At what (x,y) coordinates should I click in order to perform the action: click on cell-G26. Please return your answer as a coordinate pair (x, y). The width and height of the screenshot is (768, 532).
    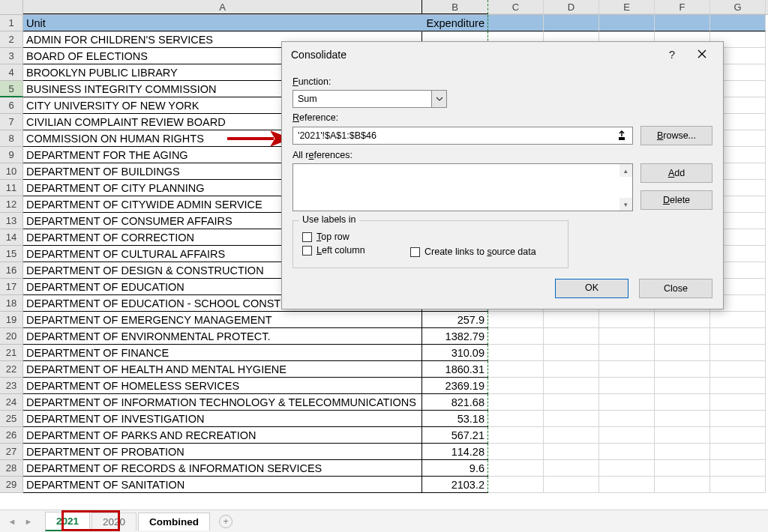
    Looking at the image, I should click on (738, 435).